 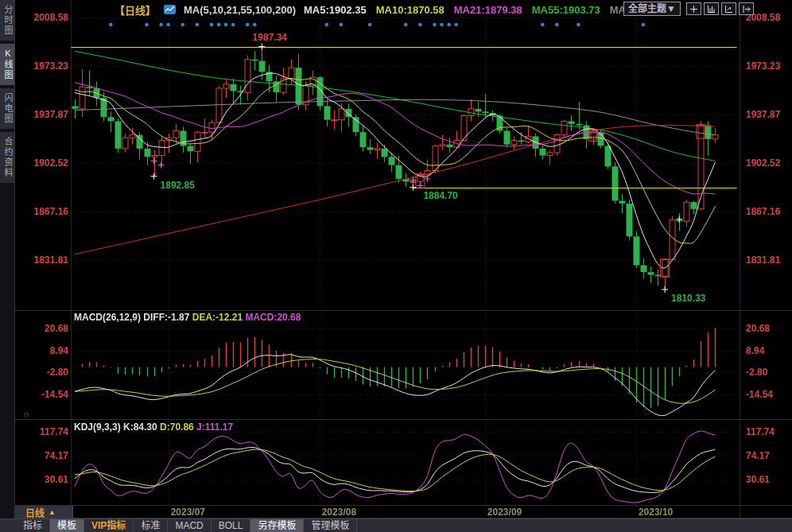 I want to click on kdj-j-value: J:111.17, so click(x=215, y=427).